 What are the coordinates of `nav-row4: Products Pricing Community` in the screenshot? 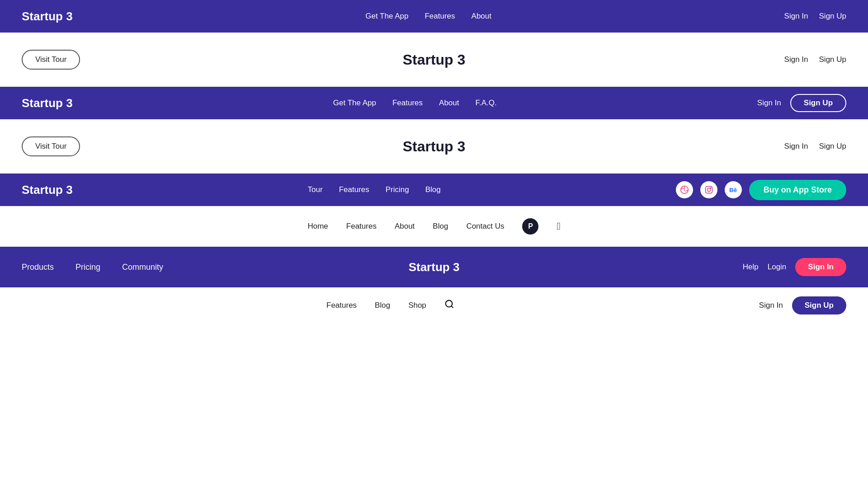 It's located at (92, 267).